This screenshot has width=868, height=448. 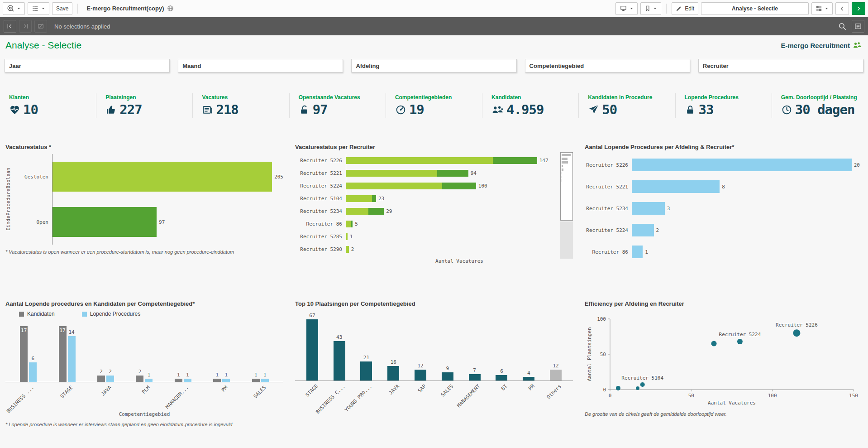 I want to click on kpi-label: Lopende Procedures, so click(x=727, y=97).